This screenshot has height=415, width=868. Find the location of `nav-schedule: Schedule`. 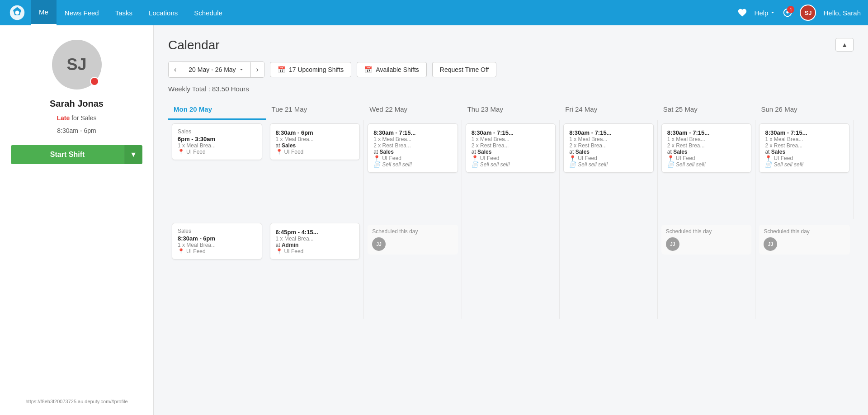

nav-schedule: Schedule is located at coordinates (208, 13).